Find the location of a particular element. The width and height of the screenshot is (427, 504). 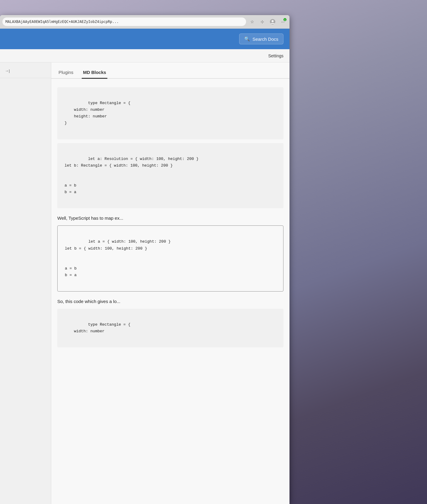

search-icon: 🔍 is located at coordinates (247, 39).